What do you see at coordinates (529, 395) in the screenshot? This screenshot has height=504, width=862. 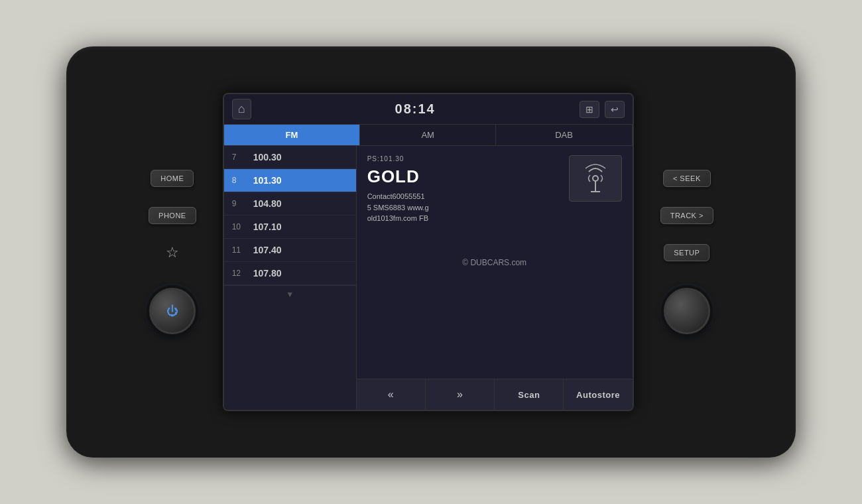 I see `scan-button: Scan` at bounding box center [529, 395].